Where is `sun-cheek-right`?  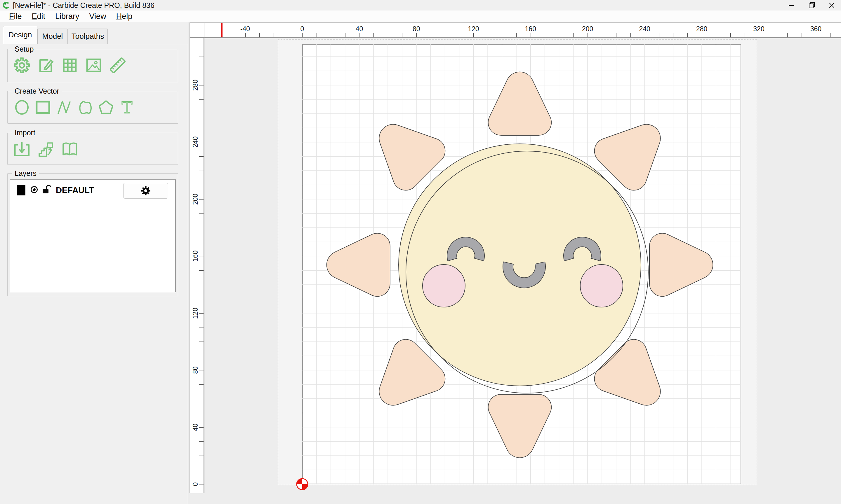
sun-cheek-right is located at coordinates (602, 286).